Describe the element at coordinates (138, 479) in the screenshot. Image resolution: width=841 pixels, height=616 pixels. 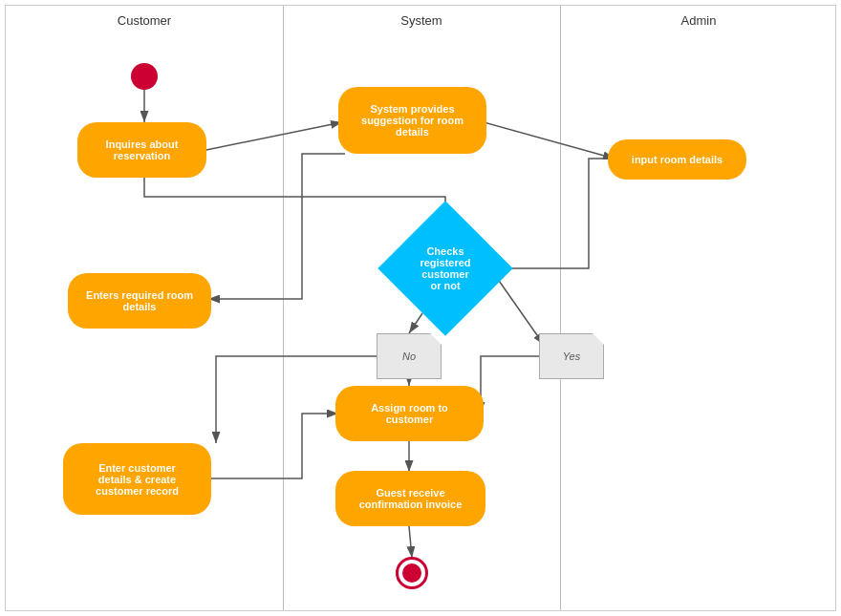
I see `enter-customer-node: Enter customerdetails & createcustomer r…` at that location.